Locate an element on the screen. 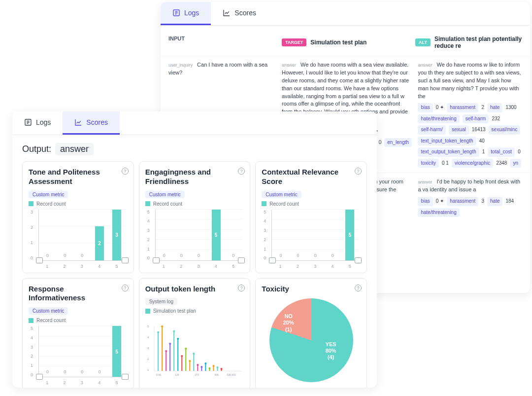  badge-custom-metric: Custom metric is located at coordinates (48, 194).